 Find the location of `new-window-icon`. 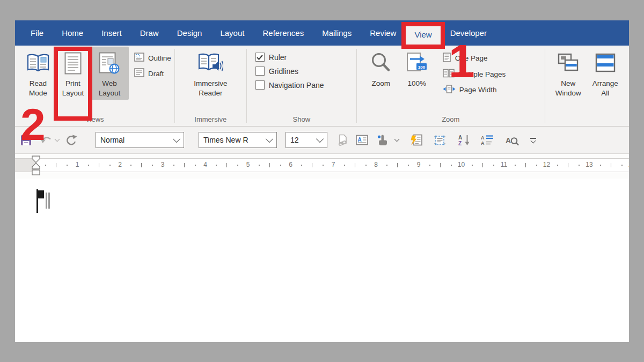

new-window-icon is located at coordinates (568, 63).